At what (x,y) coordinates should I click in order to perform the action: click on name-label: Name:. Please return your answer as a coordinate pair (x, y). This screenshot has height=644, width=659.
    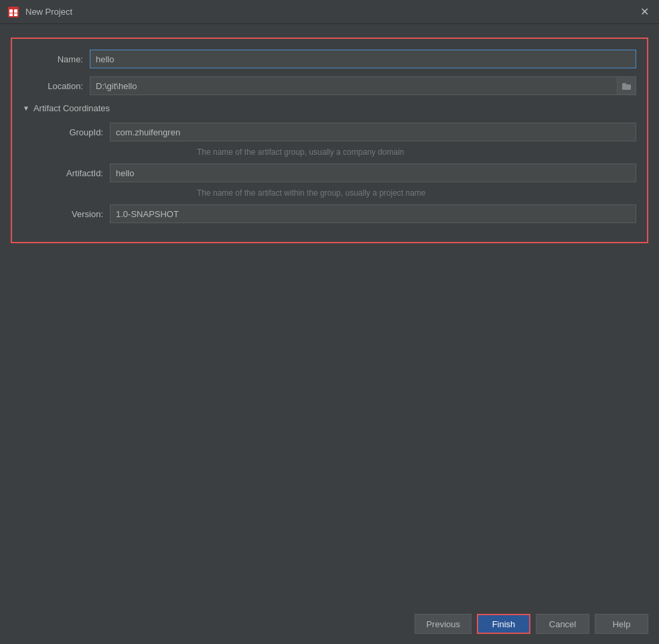
    Looking at the image, I should click on (56, 59).